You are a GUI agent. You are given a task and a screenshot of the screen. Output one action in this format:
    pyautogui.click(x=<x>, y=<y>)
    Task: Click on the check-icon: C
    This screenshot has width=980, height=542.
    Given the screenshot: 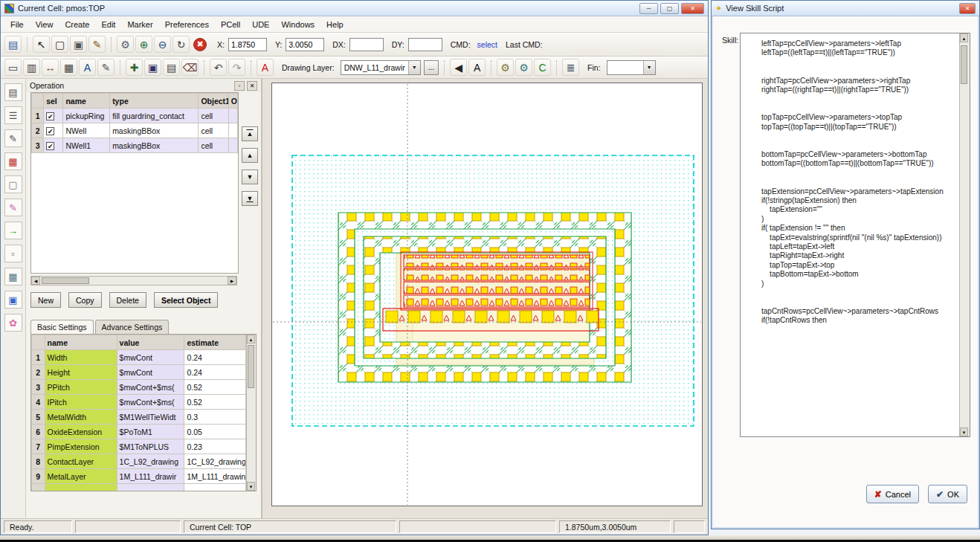 What is the action you would take?
    pyautogui.click(x=543, y=67)
    